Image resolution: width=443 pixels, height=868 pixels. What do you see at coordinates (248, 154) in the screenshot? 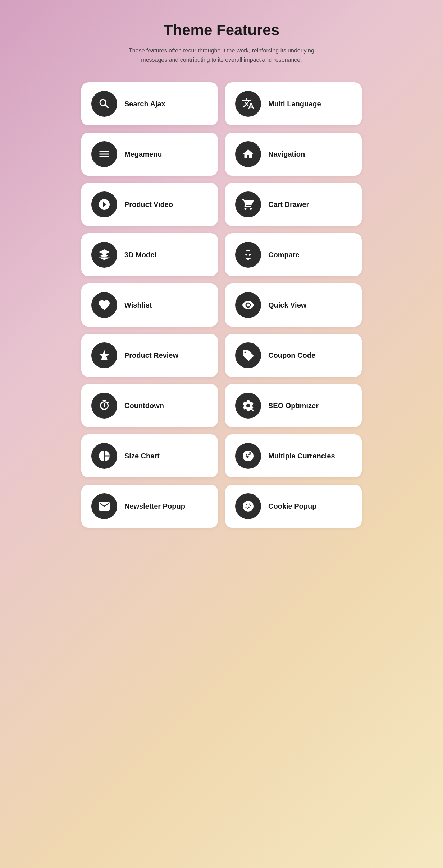
I see `home-icon` at bounding box center [248, 154].